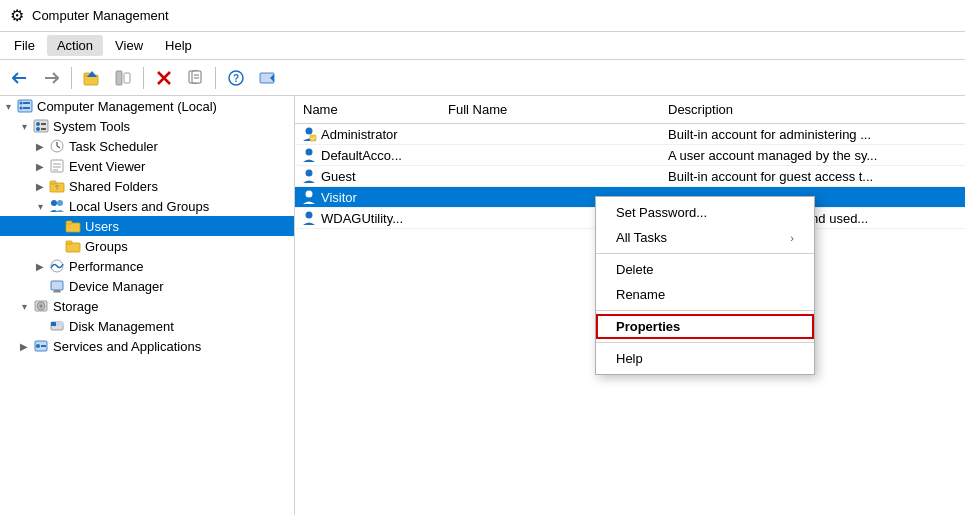 This screenshot has height=515, width=965. What do you see at coordinates (41, 306) in the screenshot?
I see `storage-icon` at bounding box center [41, 306].